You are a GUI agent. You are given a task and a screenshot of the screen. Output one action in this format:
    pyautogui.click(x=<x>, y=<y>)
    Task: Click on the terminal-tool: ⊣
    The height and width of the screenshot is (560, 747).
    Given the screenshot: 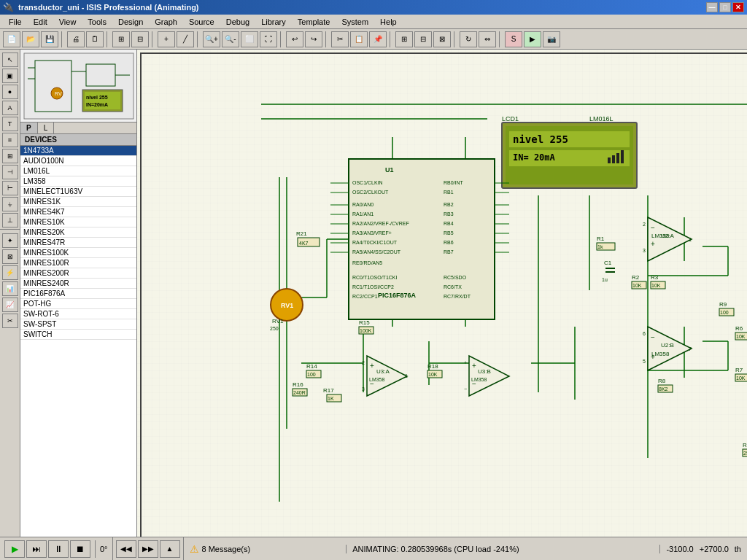 What is the action you would take?
    pyautogui.click(x=10, y=172)
    